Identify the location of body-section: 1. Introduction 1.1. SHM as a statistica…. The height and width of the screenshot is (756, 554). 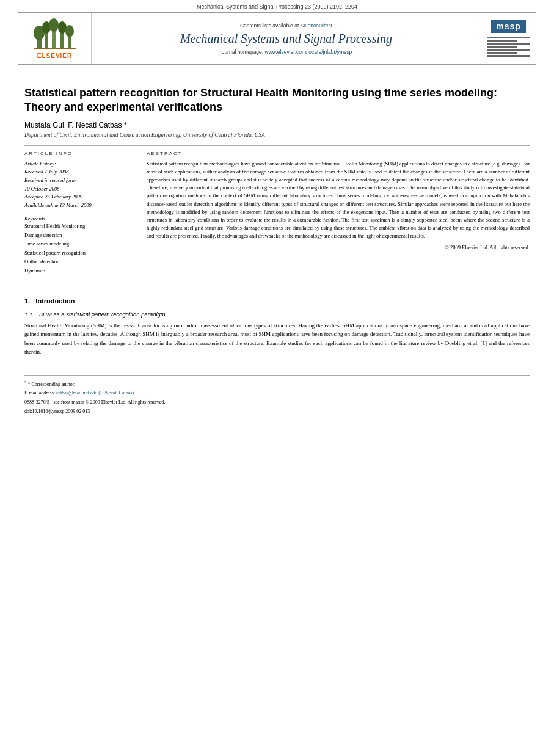
(277, 327).